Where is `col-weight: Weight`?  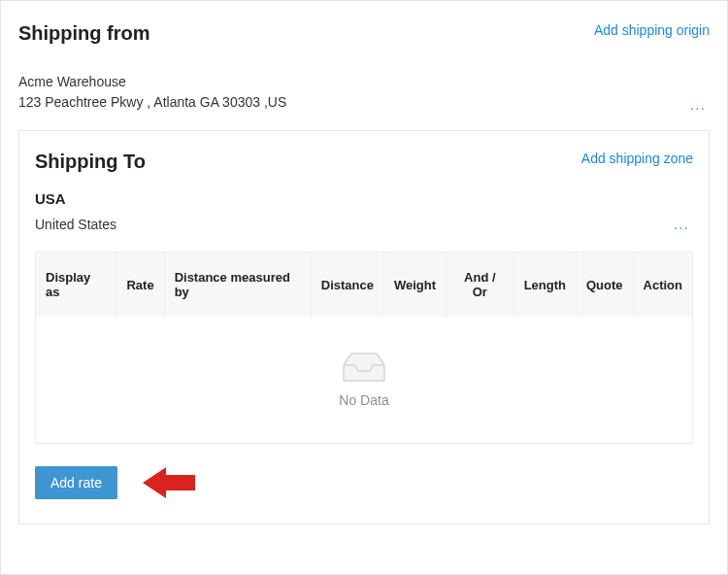 col-weight: Weight is located at coordinates (414, 285).